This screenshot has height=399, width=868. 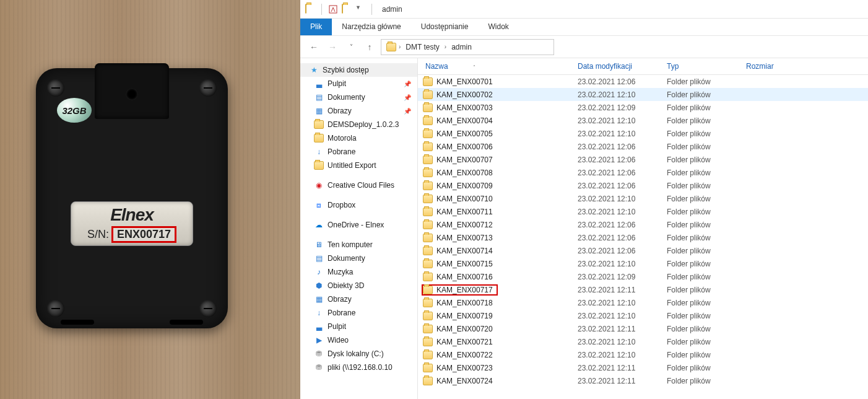 What do you see at coordinates (359, 97) in the screenshot?
I see `nav-documents: ▤Dokumenty📌` at bounding box center [359, 97].